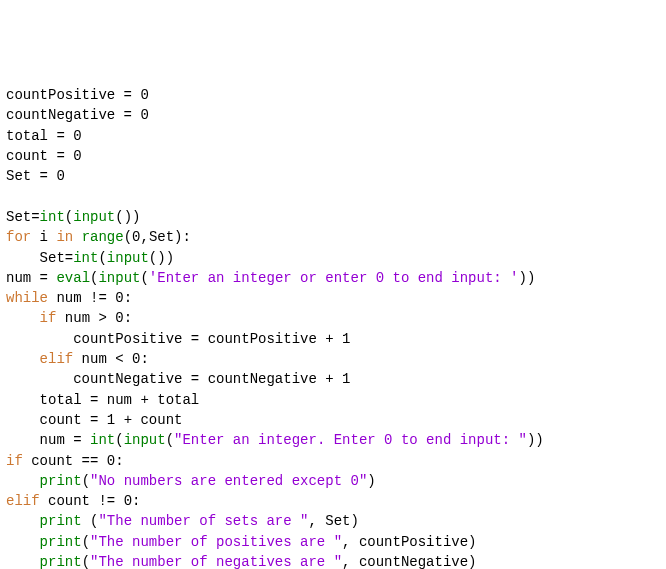  What do you see at coordinates (216, 562) in the screenshot?
I see `code-token: "The number of negatives are "` at bounding box center [216, 562].